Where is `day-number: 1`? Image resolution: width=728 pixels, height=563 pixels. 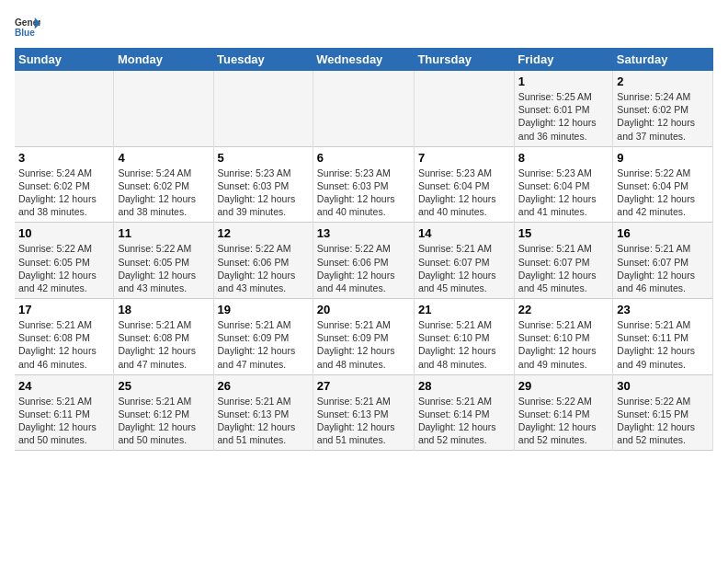
day-number: 1 is located at coordinates (563, 81).